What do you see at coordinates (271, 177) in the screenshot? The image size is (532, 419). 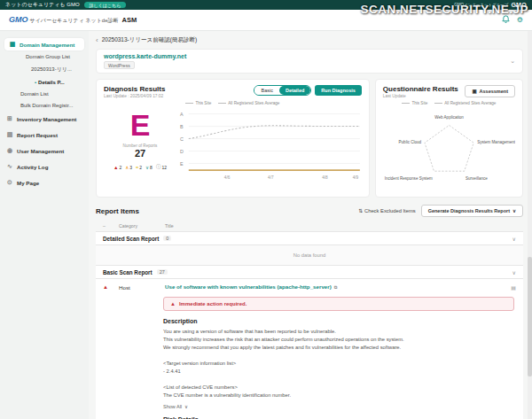 I see `svg-text: 4/7` at bounding box center [271, 177].